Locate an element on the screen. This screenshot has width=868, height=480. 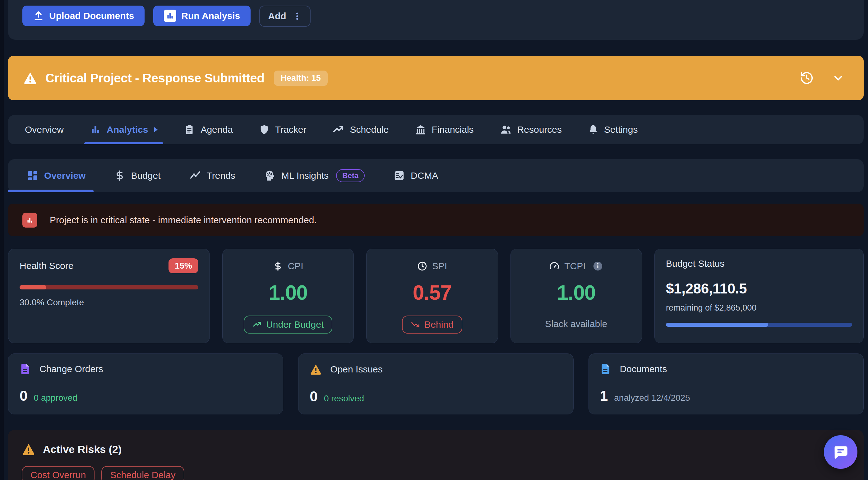
ml-head-gear-icon is located at coordinates (270, 176).